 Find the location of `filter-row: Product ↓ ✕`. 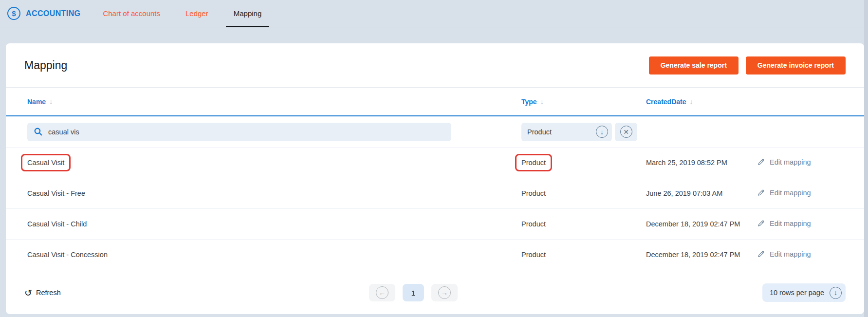

filter-row: Product ↓ ✕ is located at coordinates (435, 132).